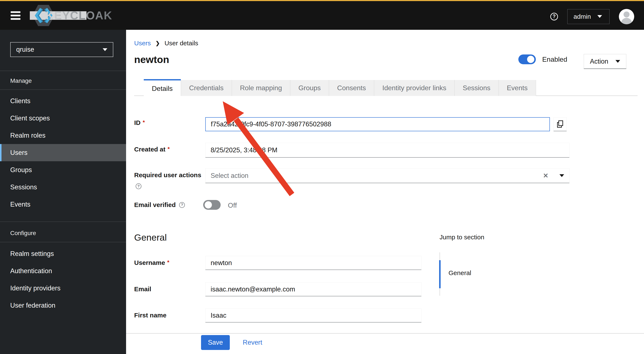  I want to click on nav-section-manage: Manage, so click(21, 81).